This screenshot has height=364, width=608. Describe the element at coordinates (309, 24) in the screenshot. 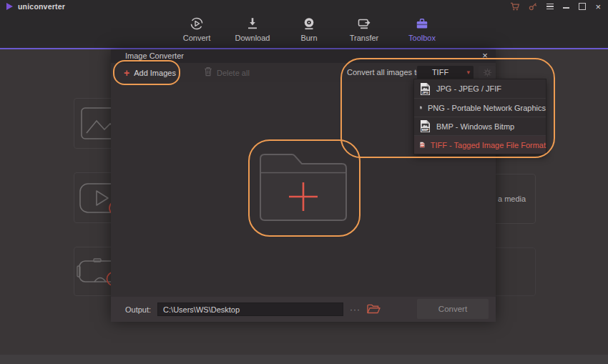

I see `burn-icon` at that location.